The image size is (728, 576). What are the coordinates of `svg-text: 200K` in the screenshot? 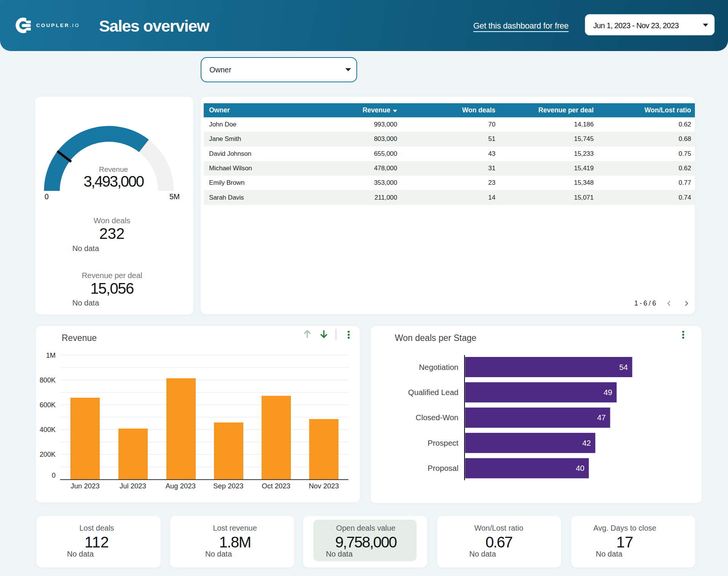 It's located at (48, 454).